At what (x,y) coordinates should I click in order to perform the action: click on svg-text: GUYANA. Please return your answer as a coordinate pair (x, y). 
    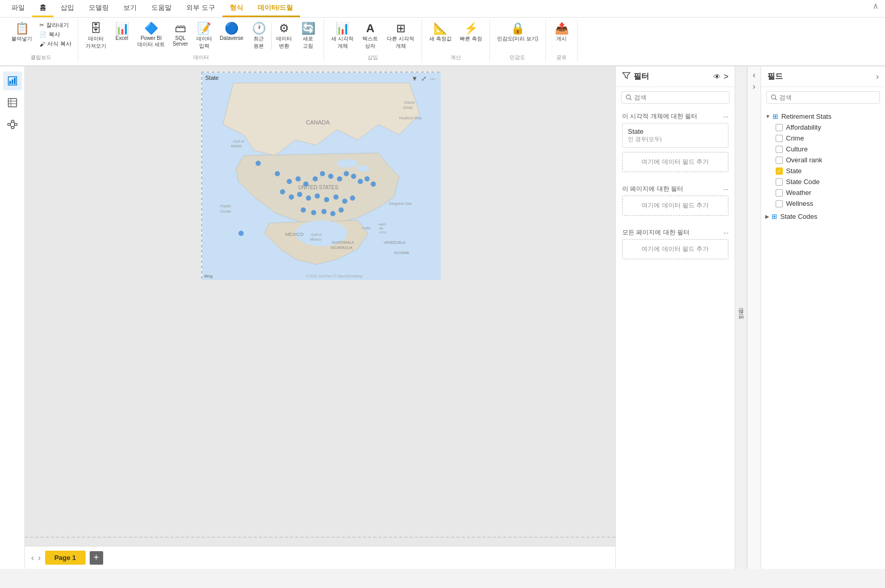
    Looking at the image, I should click on (401, 253).